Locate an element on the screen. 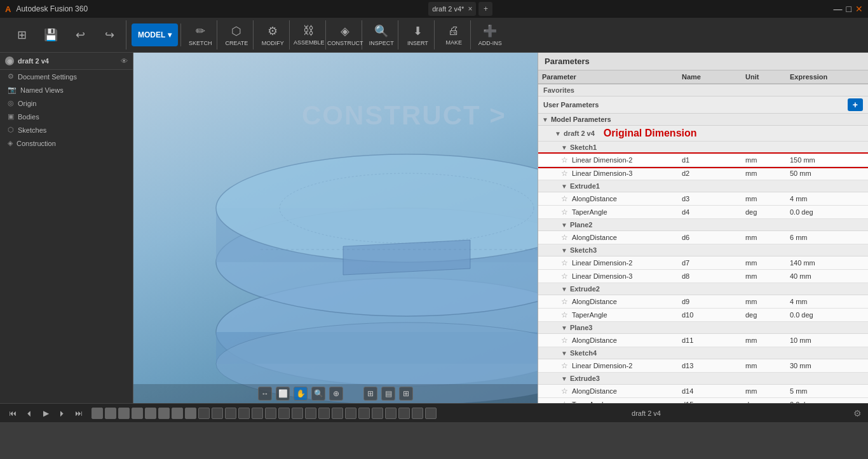 The height and width of the screenshot is (459, 868). star-icon-d8: ☆ is located at coordinates (564, 276).